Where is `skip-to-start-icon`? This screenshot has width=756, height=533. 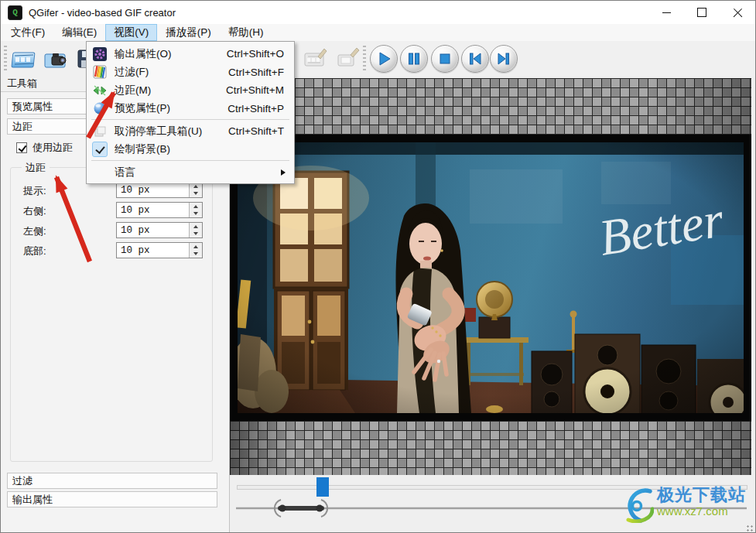
skip-to-start-icon is located at coordinates (475, 59).